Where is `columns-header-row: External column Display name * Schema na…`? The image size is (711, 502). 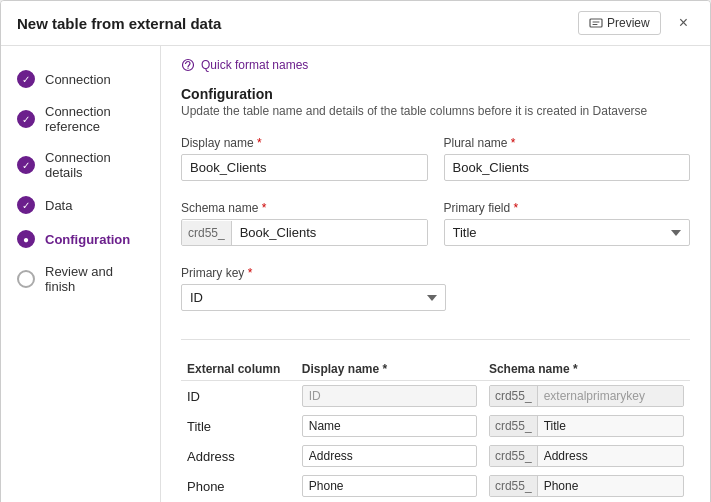 columns-header-row: External column Display name * Schema na… is located at coordinates (436, 370).